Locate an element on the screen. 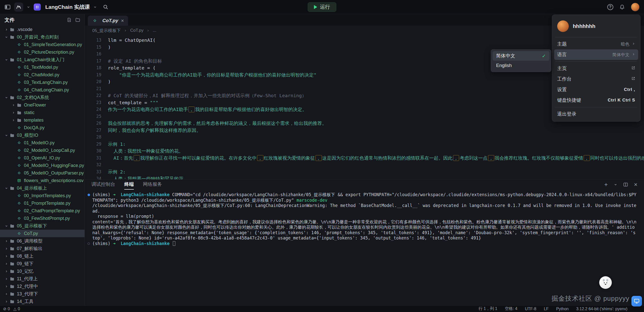 Image resolution: width=644 pixels, height=312 pixels. logo-chevron-down-icon is located at coordinates (28, 7).